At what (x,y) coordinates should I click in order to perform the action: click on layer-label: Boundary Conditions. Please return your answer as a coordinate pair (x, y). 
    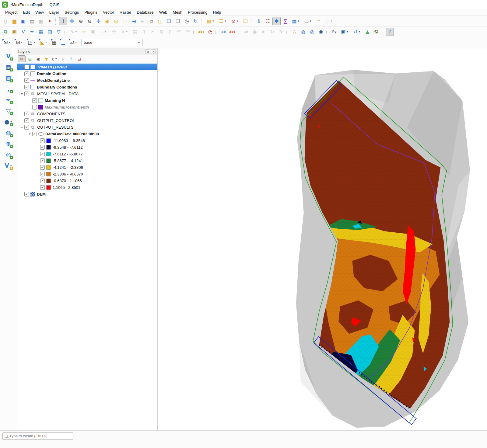
    Looking at the image, I should click on (57, 87).